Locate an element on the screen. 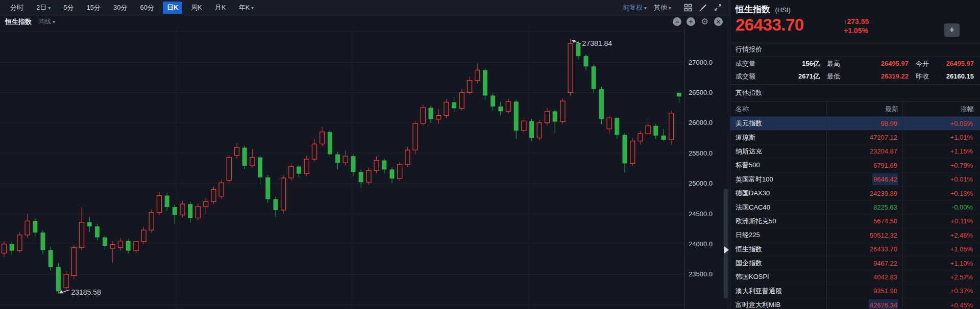  period-5分: 5分 is located at coordinates (68, 8).